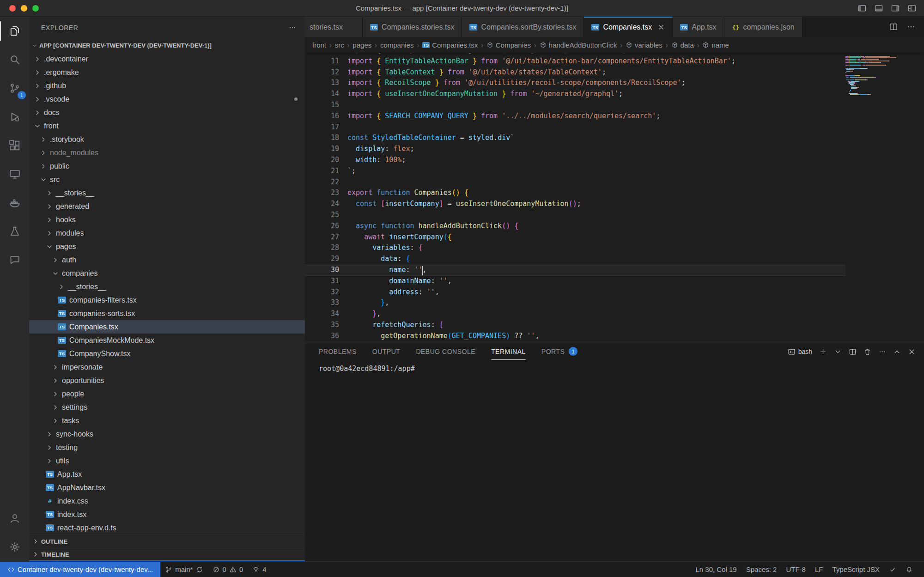  What do you see at coordinates (15, 518) in the screenshot?
I see `activity-accounts` at bounding box center [15, 518].